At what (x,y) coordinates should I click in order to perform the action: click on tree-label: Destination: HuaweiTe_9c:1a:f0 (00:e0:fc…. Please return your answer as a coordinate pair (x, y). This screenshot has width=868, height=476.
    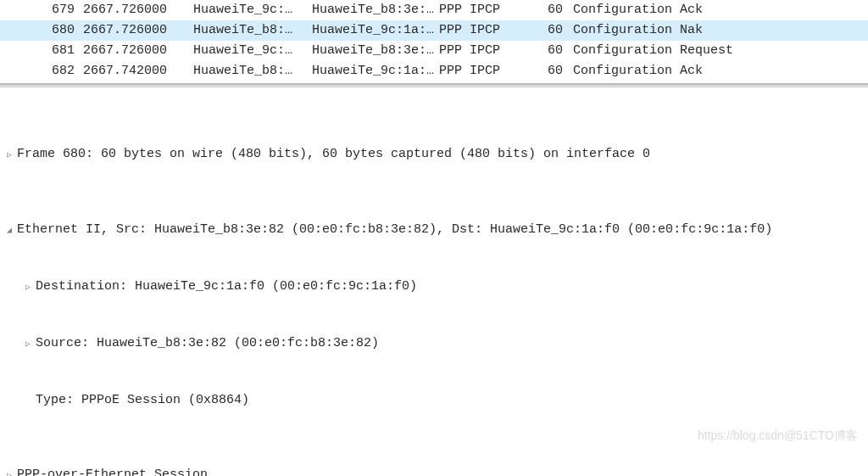
    Looking at the image, I should click on (226, 287).